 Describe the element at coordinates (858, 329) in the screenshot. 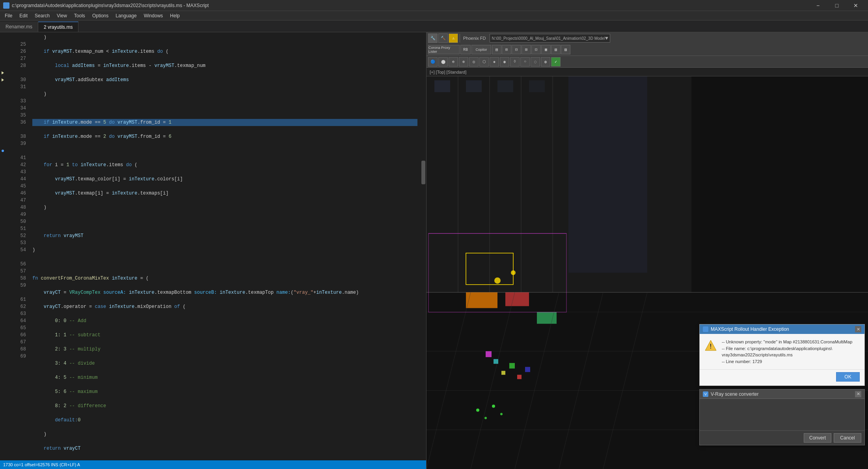

I see `error-dialog-close: ✕` at that location.